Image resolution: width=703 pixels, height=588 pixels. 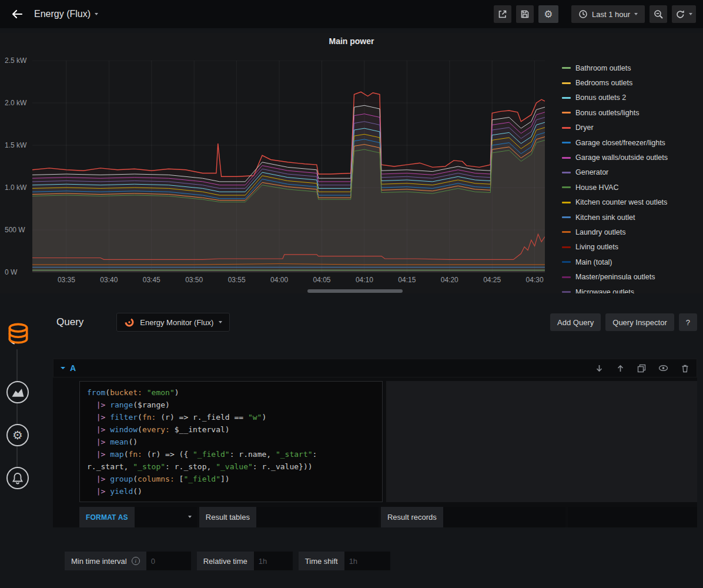 I want to click on legend-item: Living outlets, so click(x=630, y=247).